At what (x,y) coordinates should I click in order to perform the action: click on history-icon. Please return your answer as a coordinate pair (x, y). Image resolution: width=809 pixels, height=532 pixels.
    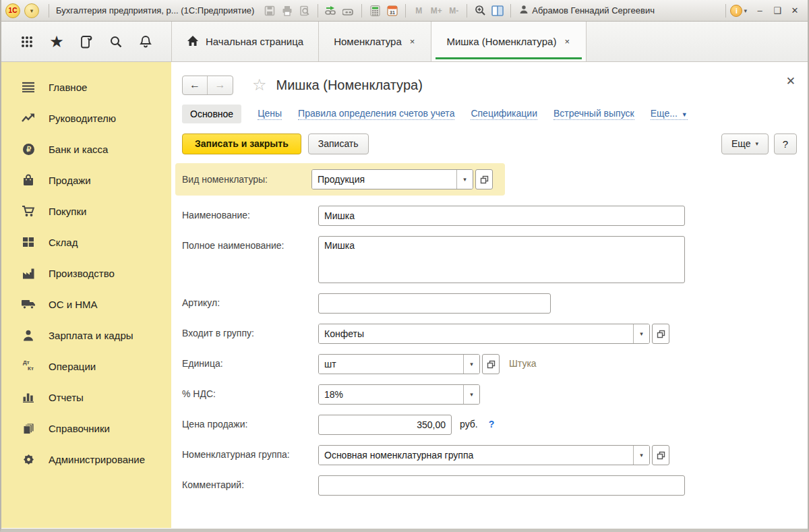
    Looking at the image, I should click on (86, 42).